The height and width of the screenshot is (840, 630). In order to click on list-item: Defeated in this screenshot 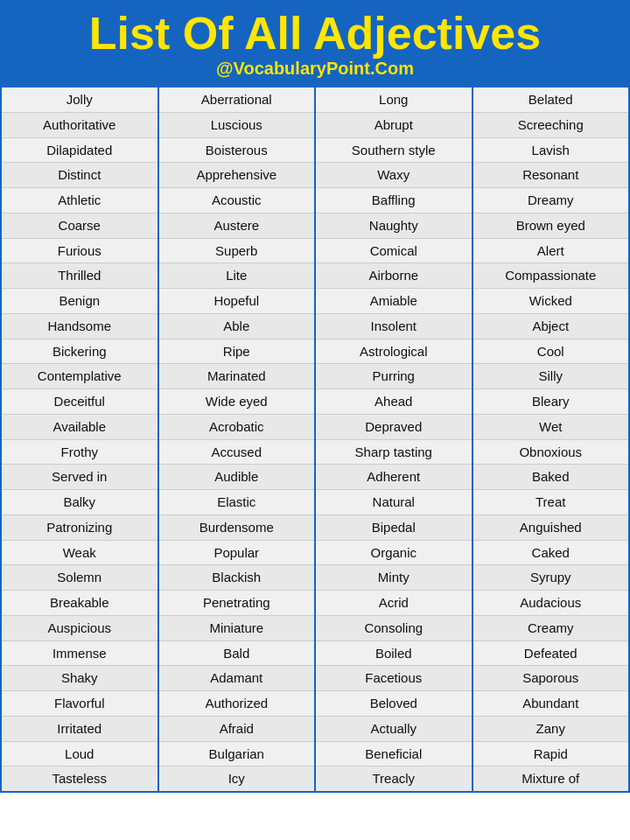, I will do `click(551, 654)`.